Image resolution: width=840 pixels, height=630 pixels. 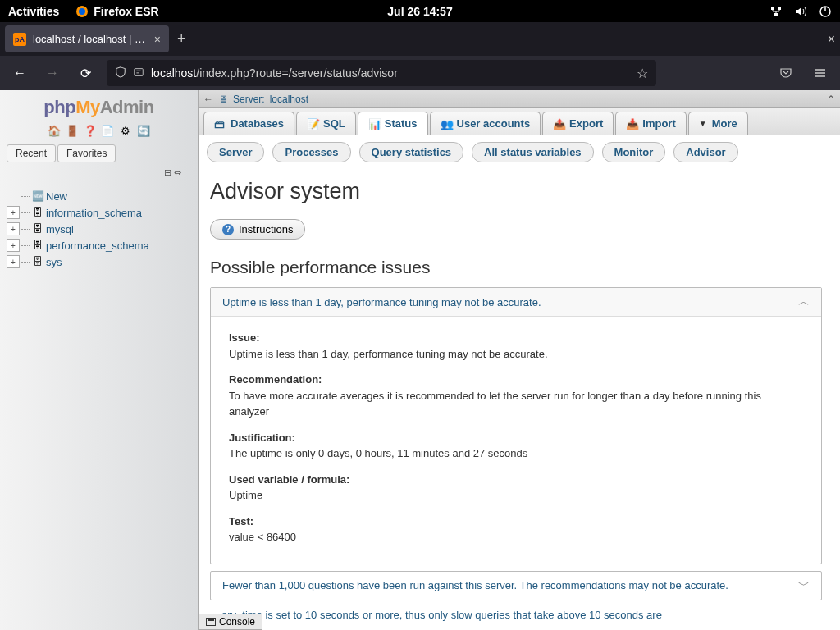 I want to click on activities-button: Activities, so click(x=34, y=11).